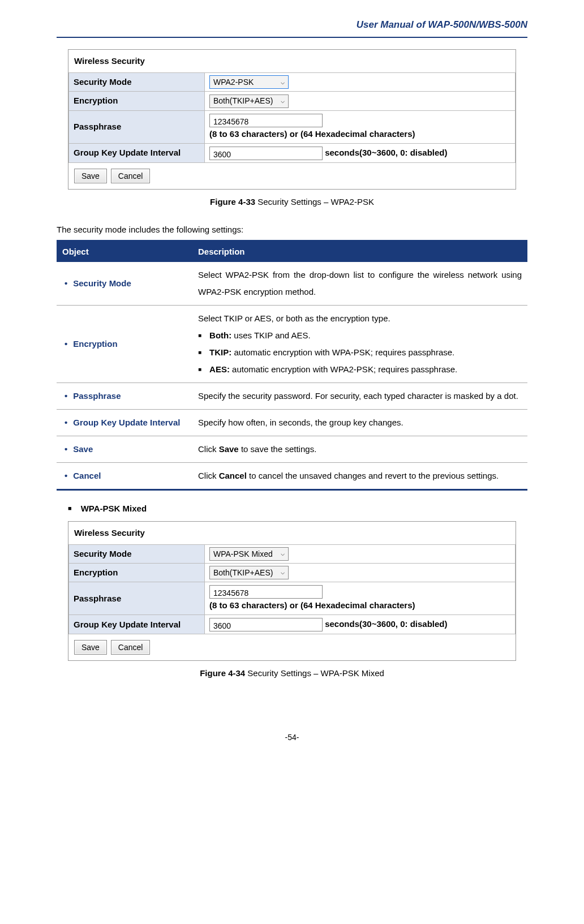 This screenshot has height=924, width=584. What do you see at coordinates (292, 119) in the screenshot?
I see `security-panel-wpa2psk: Wireless Security Security Mode WPA2-PSK…` at bounding box center [292, 119].